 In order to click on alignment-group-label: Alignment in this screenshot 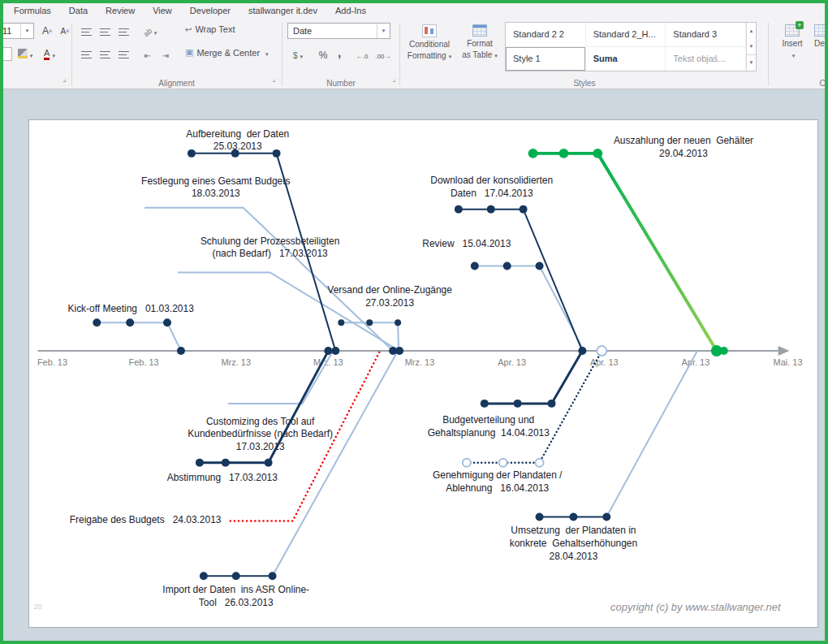, I will do `click(177, 83)`.